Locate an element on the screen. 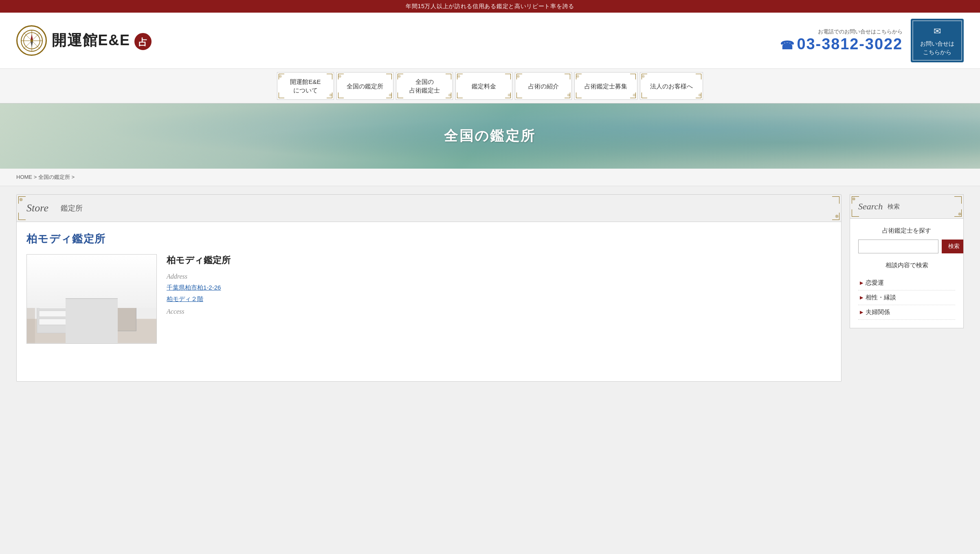 The image size is (980, 554). nav-item-corporate: 法人のお客様へ is located at coordinates (671, 86).